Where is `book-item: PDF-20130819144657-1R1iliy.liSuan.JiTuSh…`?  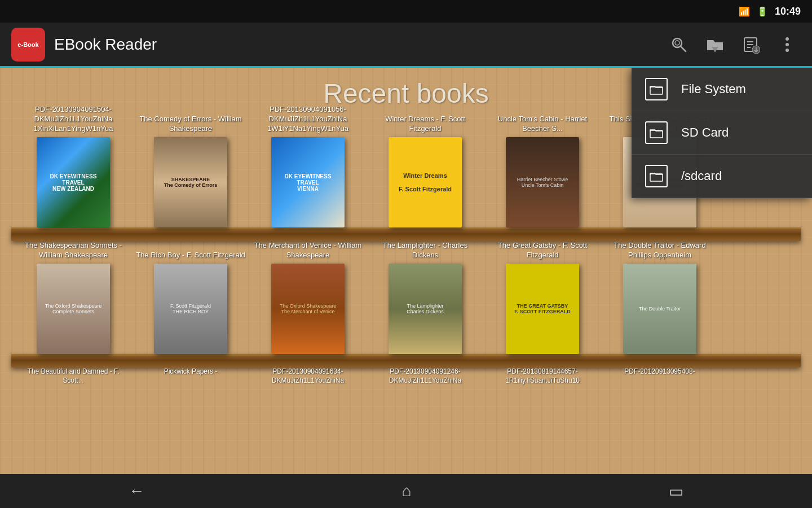 book-item: PDF-20130819144657-1R1iliy.liSuan.JiTuSh… is located at coordinates (542, 376).